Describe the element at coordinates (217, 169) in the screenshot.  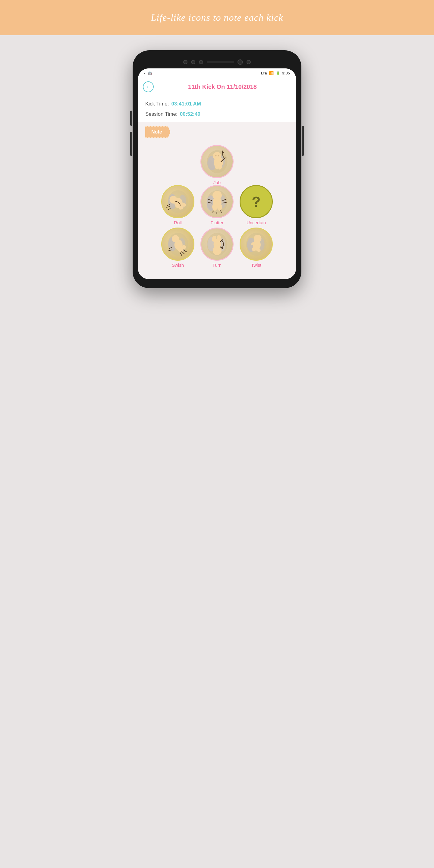
I see `phone-device: ▪ 🤖 LTE 📶 🔋 3:05 ← 11th Kick On 11/10/20…` at that location.